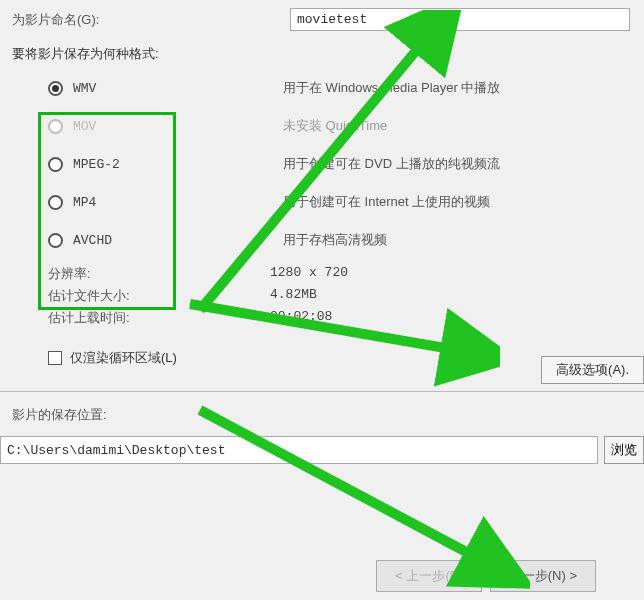 The width and height of the screenshot is (644, 600). Describe the element at coordinates (346, 88) in the screenshot. I see `format-option-wmv: WMV 用于在 Windows Media Player 中播放` at that location.